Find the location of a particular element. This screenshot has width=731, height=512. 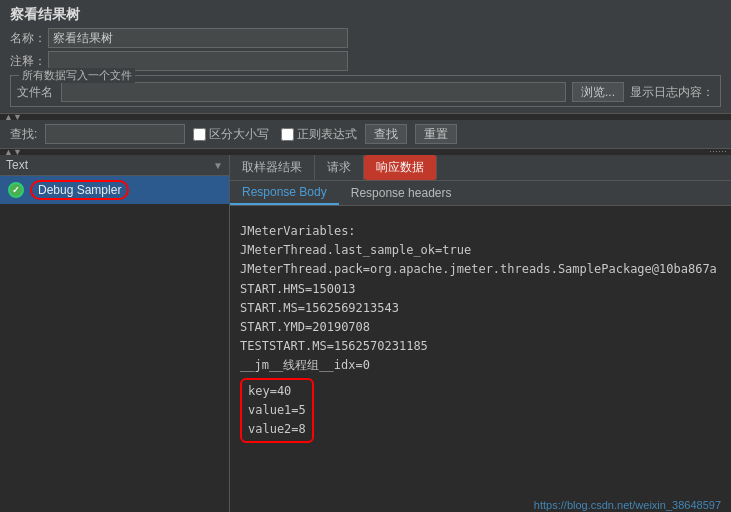

reset-button: 重置 is located at coordinates (436, 134).